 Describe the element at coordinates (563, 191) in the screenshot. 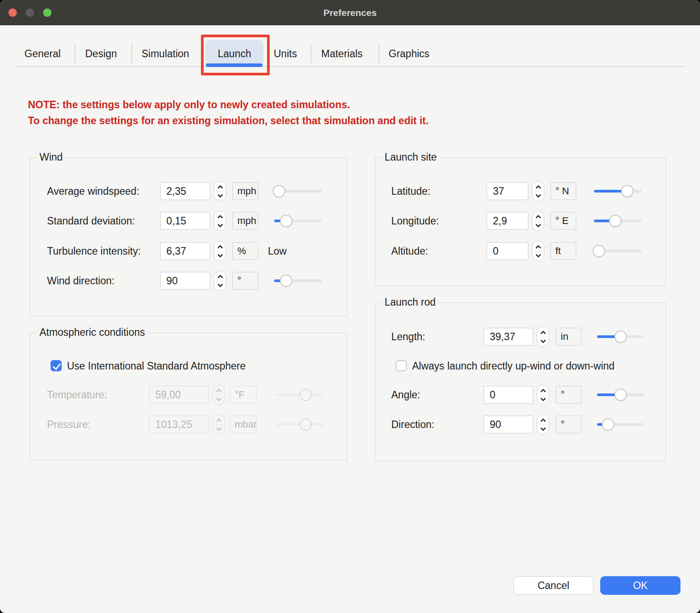

I see `latitude-unit-button: ° N` at that location.